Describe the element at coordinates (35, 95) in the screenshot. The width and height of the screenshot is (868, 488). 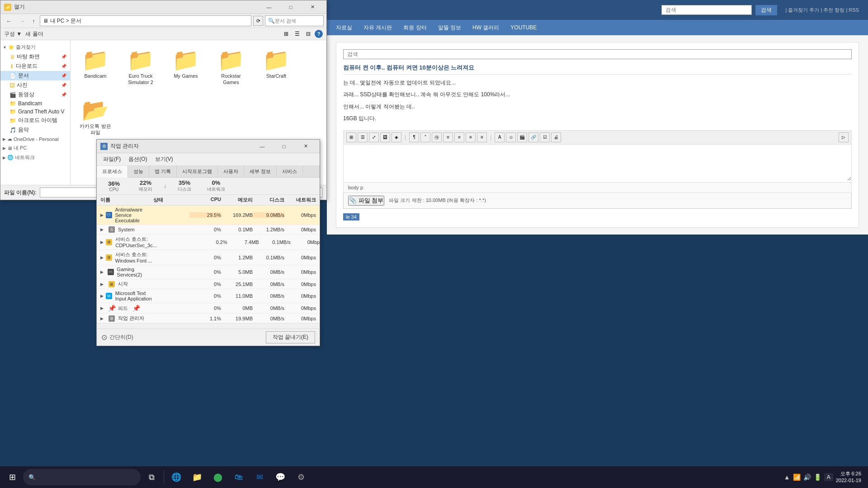
I see `sidebar-item-videos: 🎬 동영상 📌` at that location.